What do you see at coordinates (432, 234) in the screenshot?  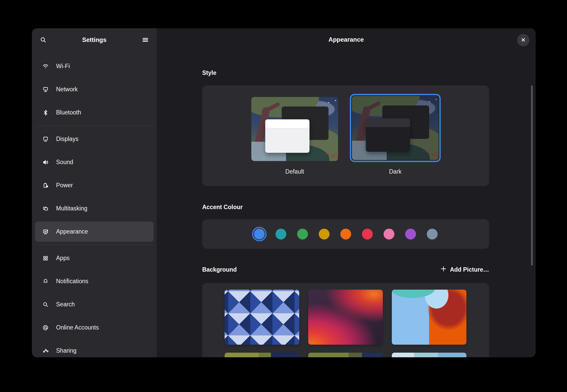 I see `accent-colour-slate` at bounding box center [432, 234].